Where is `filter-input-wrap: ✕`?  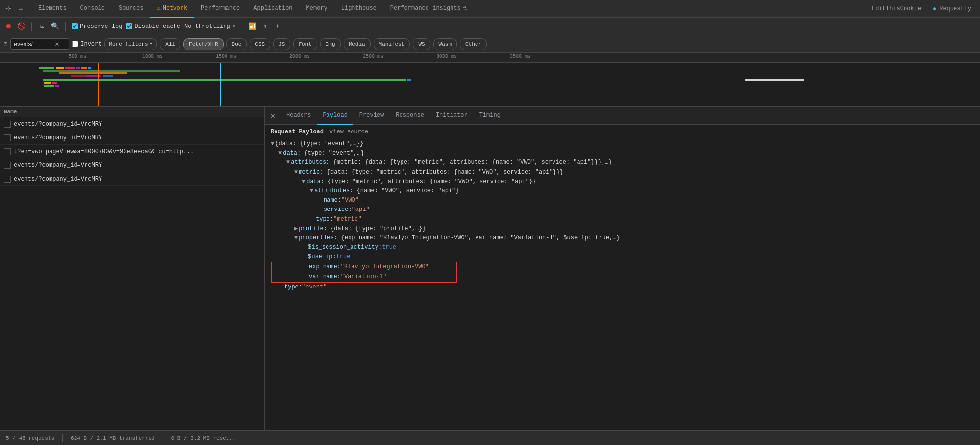
filter-input-wrap: ✕ is located at coordinates (40, 44).